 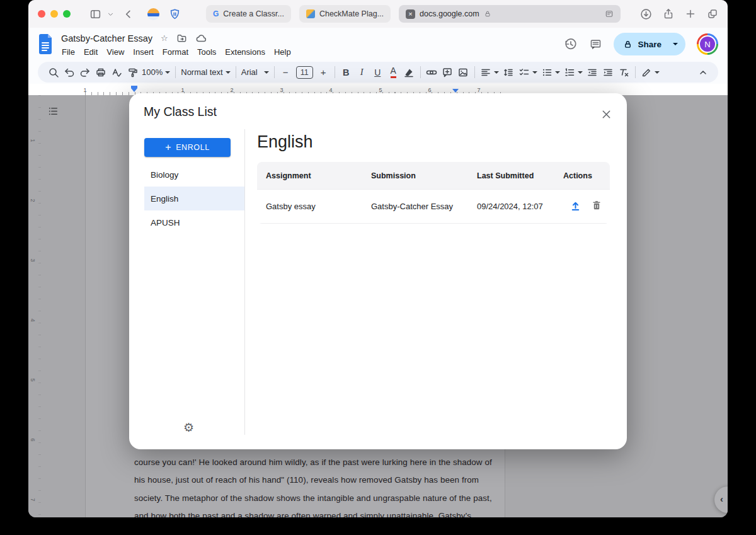 I want to click on class-item-english: English, so click(x=194, y=198).